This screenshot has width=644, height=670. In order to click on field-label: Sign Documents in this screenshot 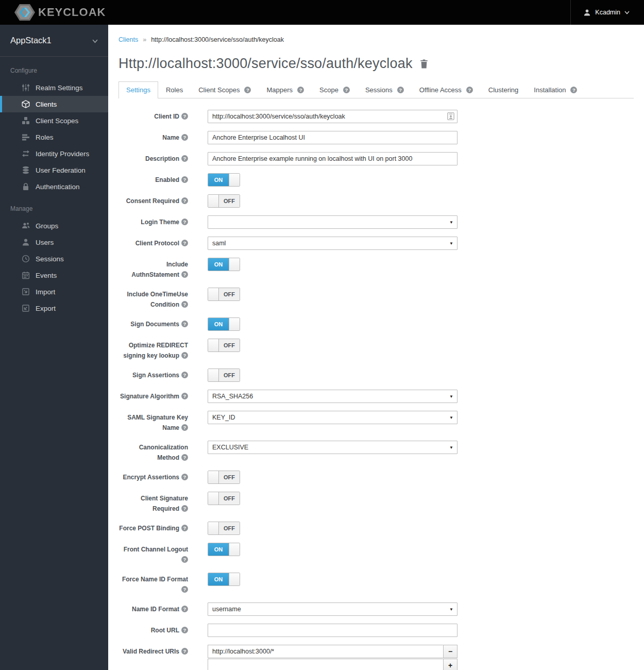, I will do `click(155, 324)`.